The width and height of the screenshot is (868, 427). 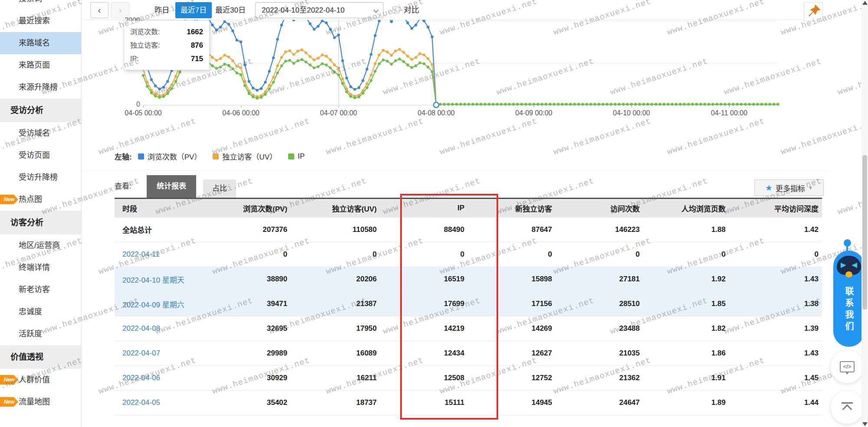 I want to click on sidebar-section-header: 访客分析, so click(x=41, y=223).